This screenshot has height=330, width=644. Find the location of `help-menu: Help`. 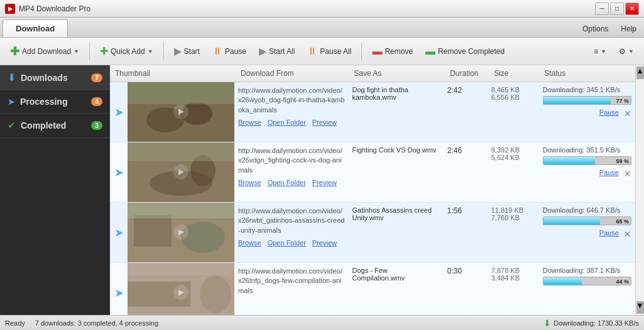

help-menu: Help is located at coordinates (628, 29).